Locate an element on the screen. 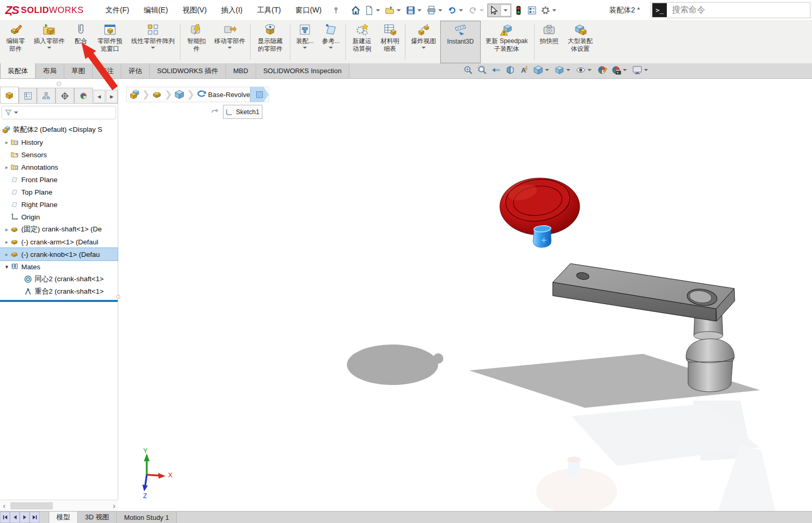  tab-scroll-first-button is located at coordinates (5, 517).